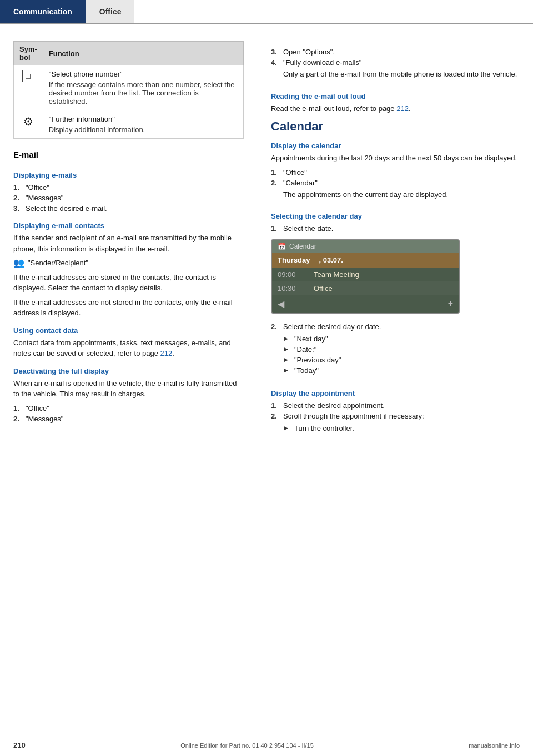 This screenshot has height=756, width=533. What do you see at coordinates (365, 246) in the screenshot?
I see `calendar-titlebar: 📅 Calendar` at bounding box center [365, 246].